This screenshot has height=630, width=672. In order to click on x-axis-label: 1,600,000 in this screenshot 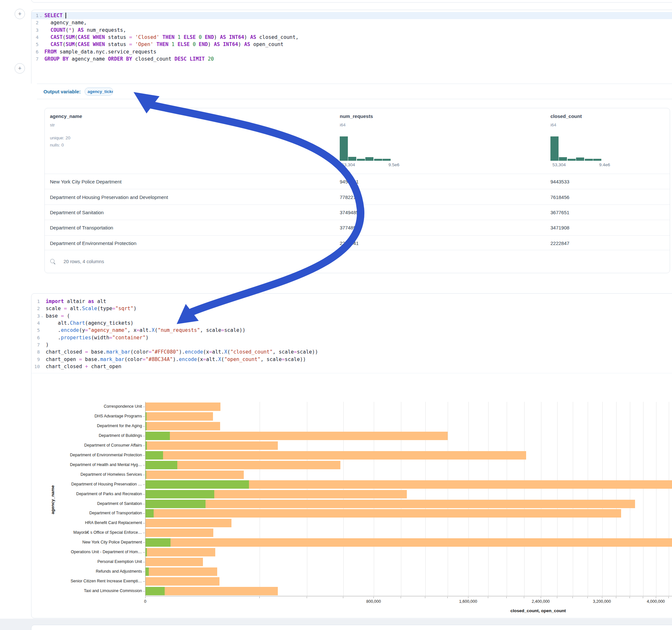, I will do `click(468, 602)`.